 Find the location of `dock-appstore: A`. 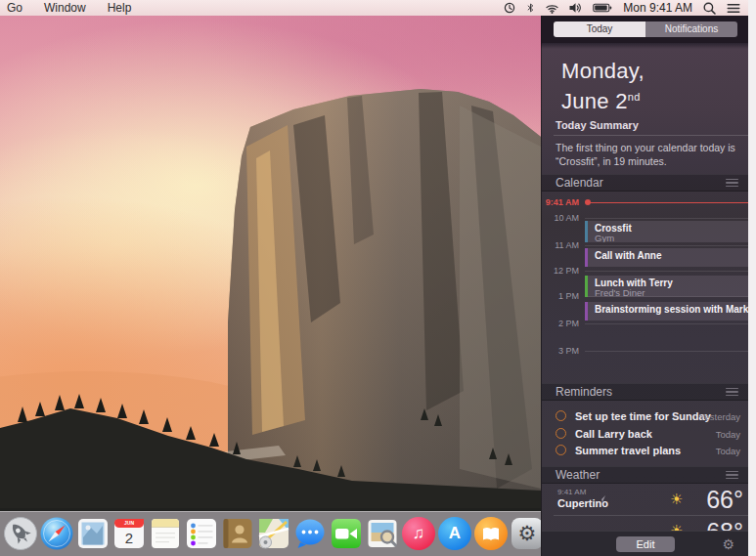

dock-appstore: A is located at coordinates (455, 534).